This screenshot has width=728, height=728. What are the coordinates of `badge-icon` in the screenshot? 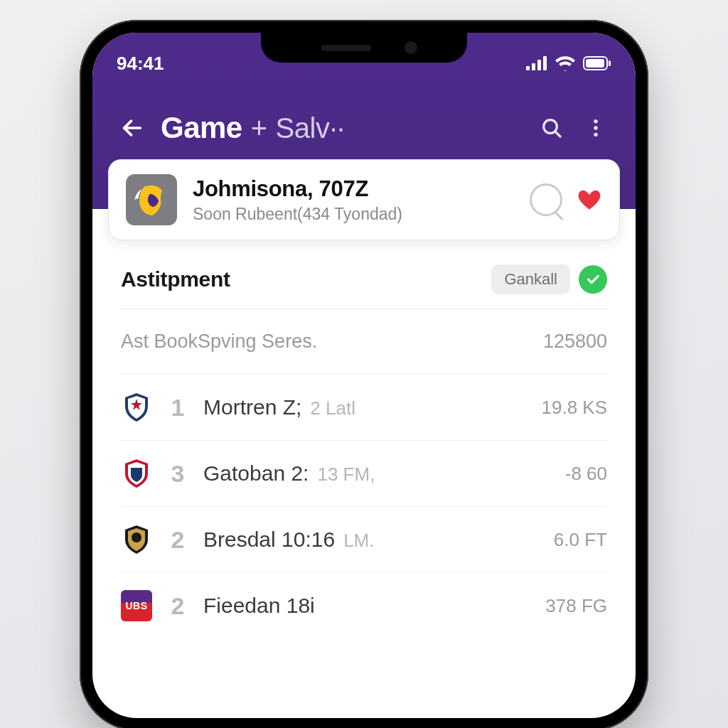 It's located at (136, 540).